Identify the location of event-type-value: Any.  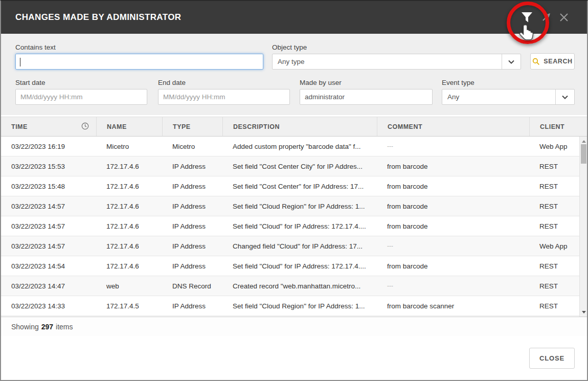
(499, 97).